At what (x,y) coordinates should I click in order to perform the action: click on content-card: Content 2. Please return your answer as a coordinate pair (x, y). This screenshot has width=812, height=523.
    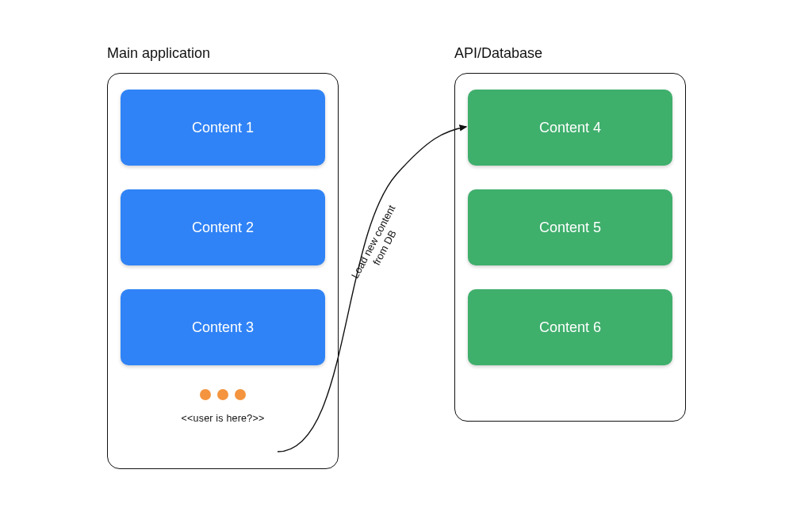
    Looking at the image, I should click on (223, 227).